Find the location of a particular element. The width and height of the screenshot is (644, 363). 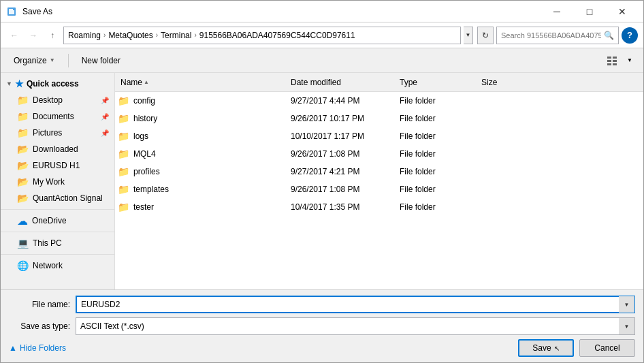

desktop-folder-icon: 📁 is located at coordinates (23, 100).